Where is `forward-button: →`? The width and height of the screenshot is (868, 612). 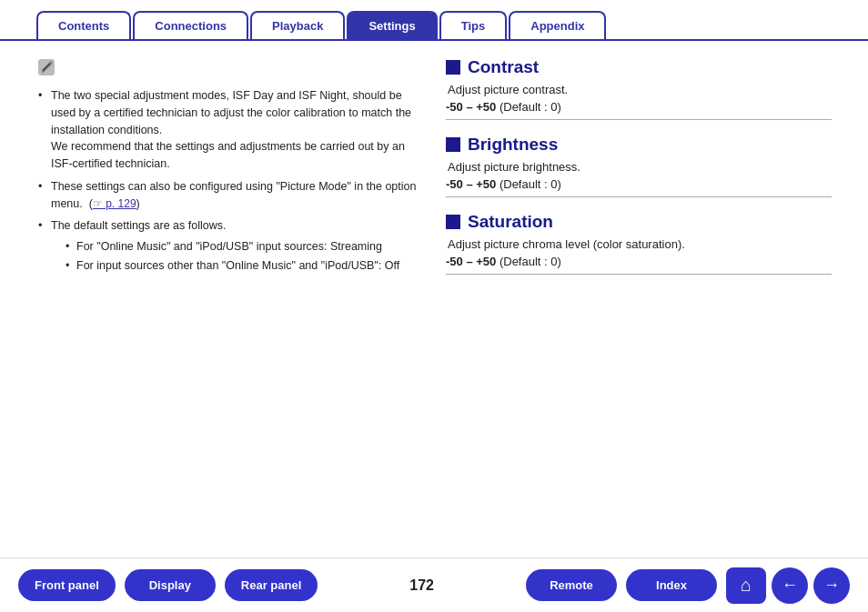
forward-button: → is located at coordinates (832, 586).